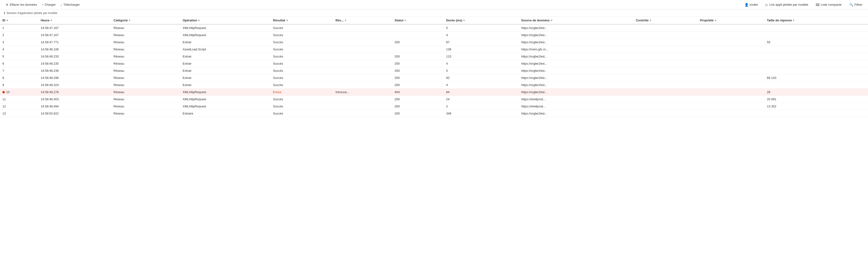 The width and height of the screenshot is (868, 259). Describe the element at coordinates (75, 42) in the screenshot. I see `cell-heure: 14:58:47.771` at that location.